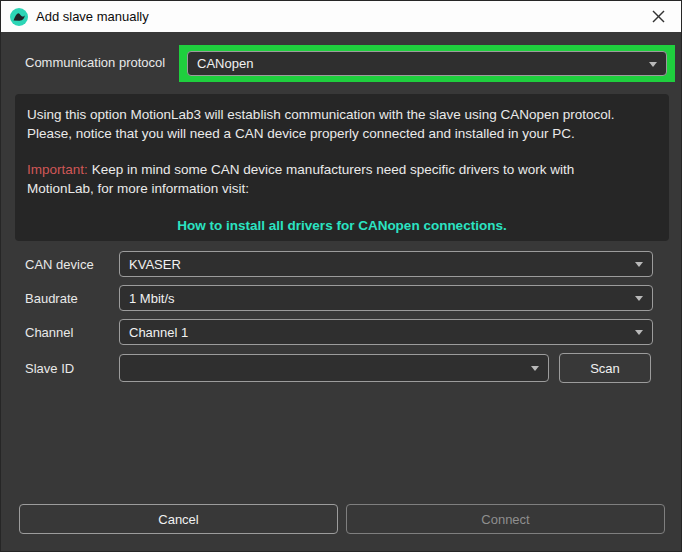  What do you see at coordinates (427, 64) in the screenshot?
I see `annotation-highlight-box: CANopen` at bounding box center [427, 64].